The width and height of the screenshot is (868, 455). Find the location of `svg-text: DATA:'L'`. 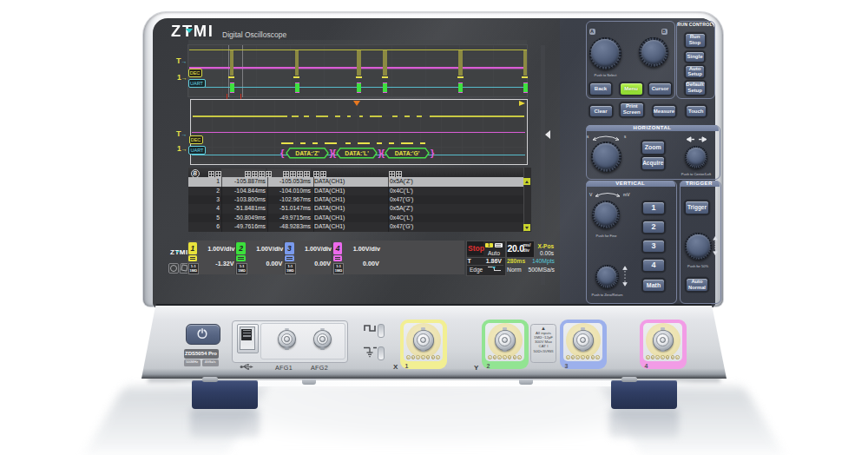

svg-text: DATA:'L' is located at coordinates (357, 153).